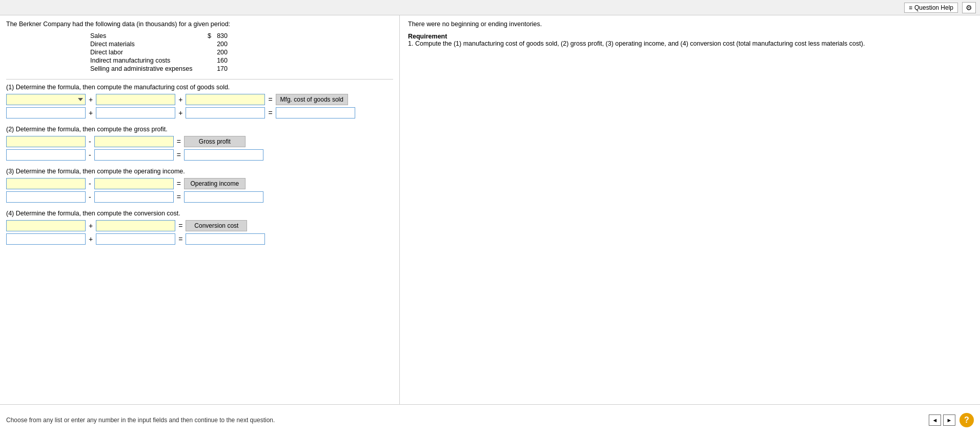  What do you see at coordinates (91, 100) in the screenshot?
I see `op-plus-1a: +` at bounding box center [91, 100].